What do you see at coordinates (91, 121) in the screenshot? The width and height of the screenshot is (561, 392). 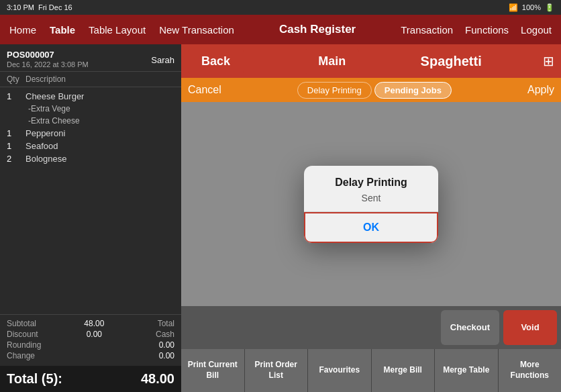 I see `list-item: -Extra Cheese` at bounding box center [91, 121].